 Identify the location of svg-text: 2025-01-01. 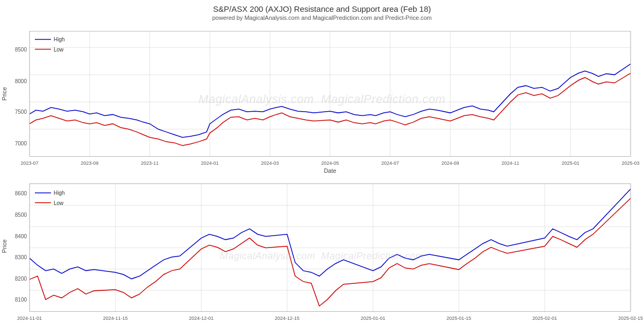
(373, 318).